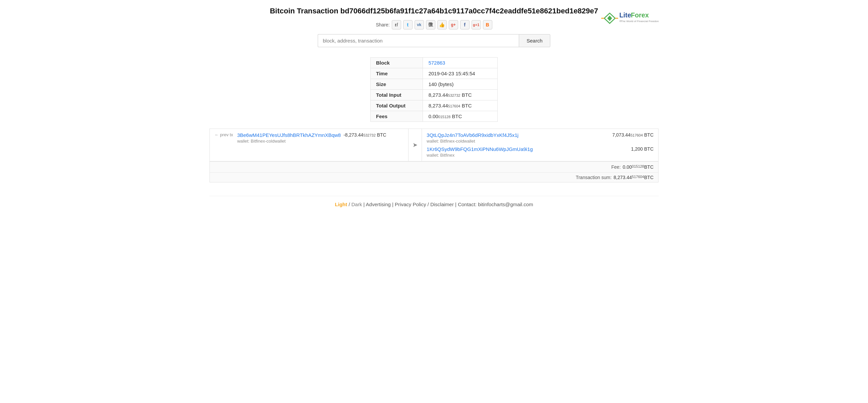  What do you see at coordinates (649, 177) in the screenshot?
I see `tx-sum-unit: BTC` at bounding box center [649, 177].